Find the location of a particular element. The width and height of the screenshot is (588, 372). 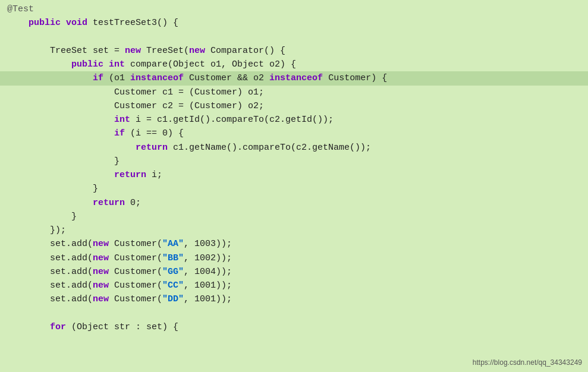

code-line: set.add(new Customer("CC", 1001)); is located at coordinates (294, 285).